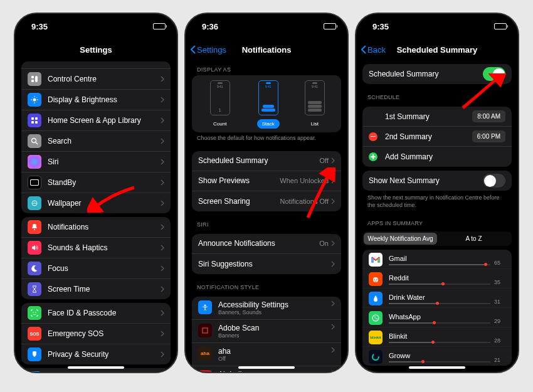 Image resolution: width=533 pixels, height=392 pixels. Describe the element at coordinates (437, 50) in the screenshot. I see `nav-header: Back Scheduled Summary` at that location.